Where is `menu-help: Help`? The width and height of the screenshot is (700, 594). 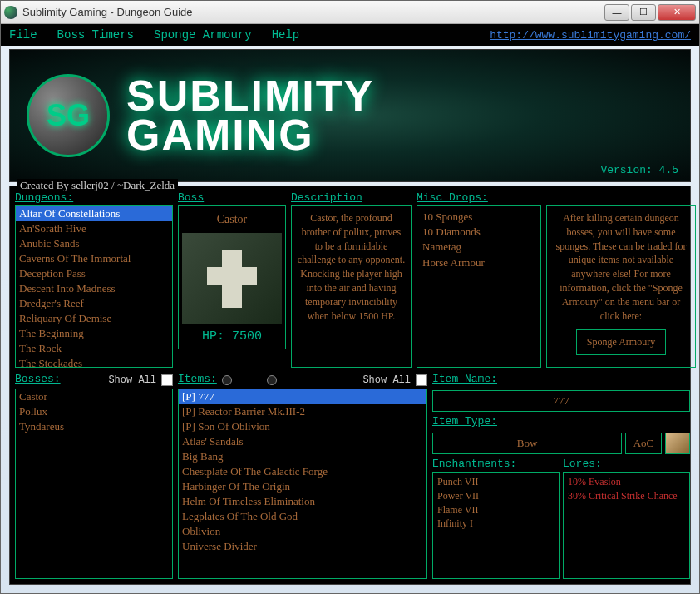
menu-help: Help is located at coordinates (286, 35).